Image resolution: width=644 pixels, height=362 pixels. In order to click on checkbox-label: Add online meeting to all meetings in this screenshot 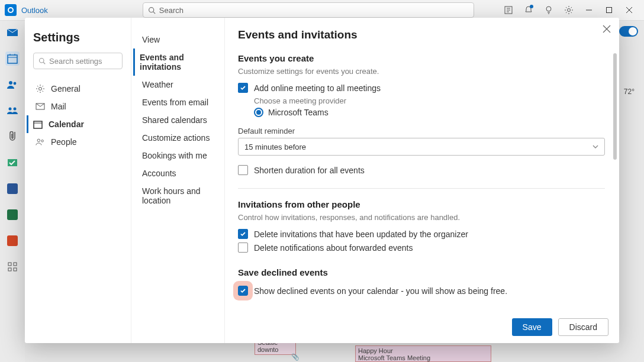, I will do `click(317, 88)`.